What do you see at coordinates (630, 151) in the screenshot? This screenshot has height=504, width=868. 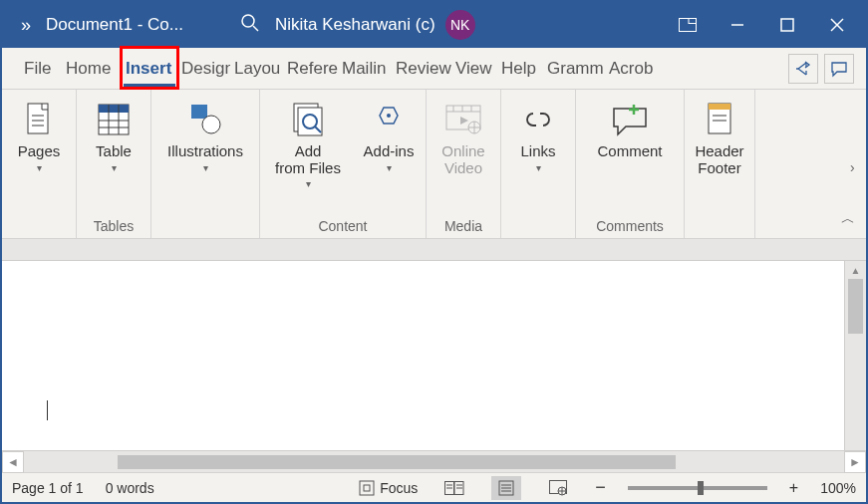 I see `comment-label: Comment` at bounding box center [630, 151].